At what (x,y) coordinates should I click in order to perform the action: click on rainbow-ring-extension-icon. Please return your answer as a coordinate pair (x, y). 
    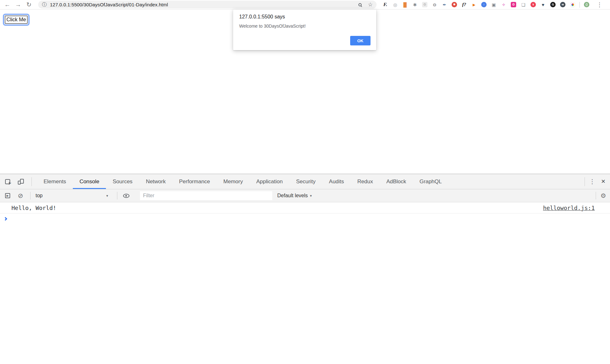
    Looking at the image, I should click on (572, 5).